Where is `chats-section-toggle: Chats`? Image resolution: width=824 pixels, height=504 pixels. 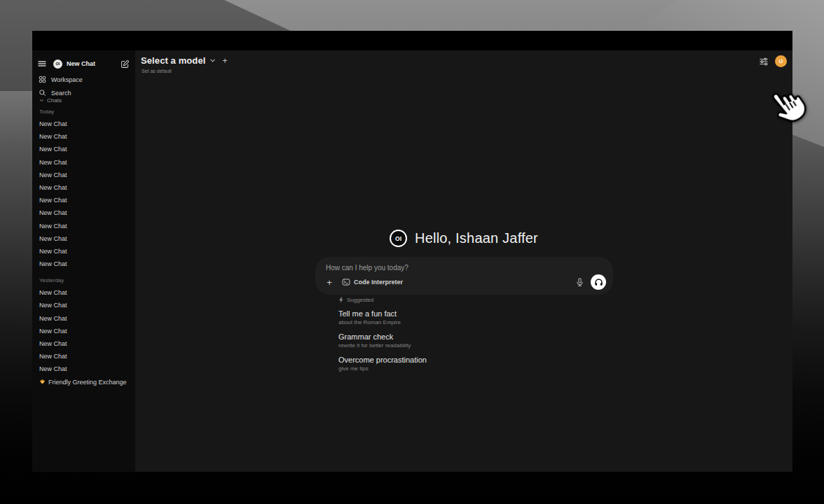 chats-section-toggle: Chats is located at coordinates (84, 101).